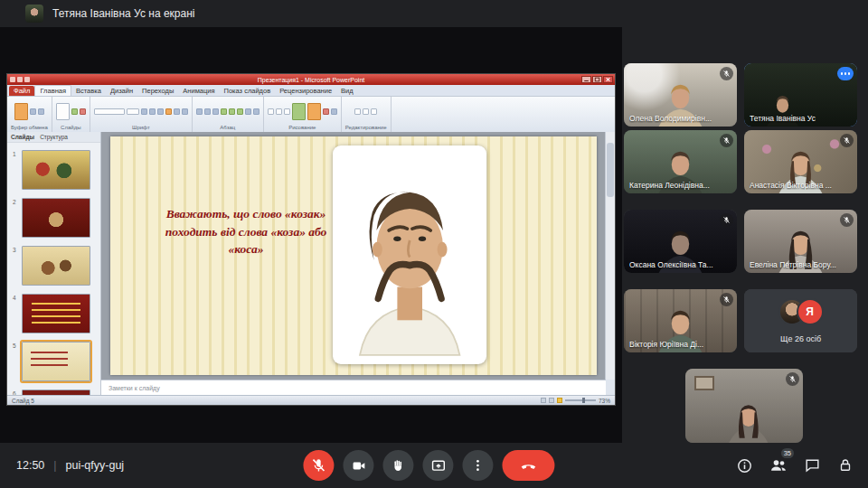  Describe the element at coordinates (248, 90) in the screenshot. I see `ribbon-tab-slideshow: Показ слайдов` at that location.